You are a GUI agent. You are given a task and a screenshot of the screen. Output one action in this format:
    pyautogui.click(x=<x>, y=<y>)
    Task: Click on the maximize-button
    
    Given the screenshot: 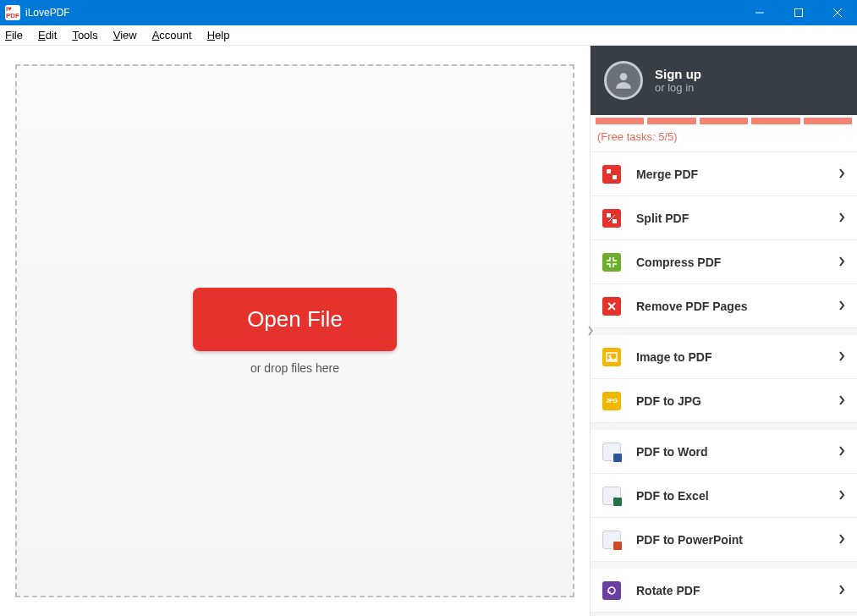 What is the action you would take?
    pyautogui.click(x=799, y=13)
    